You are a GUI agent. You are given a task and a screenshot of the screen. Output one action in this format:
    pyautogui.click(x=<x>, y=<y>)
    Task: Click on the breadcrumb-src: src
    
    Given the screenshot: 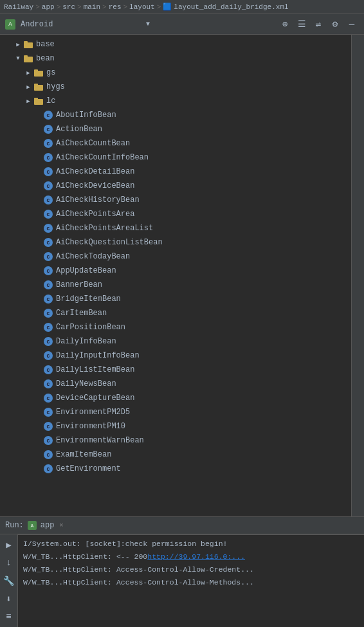 What is the action you would take?
    pyautogui.click(x=69, y=7)
    